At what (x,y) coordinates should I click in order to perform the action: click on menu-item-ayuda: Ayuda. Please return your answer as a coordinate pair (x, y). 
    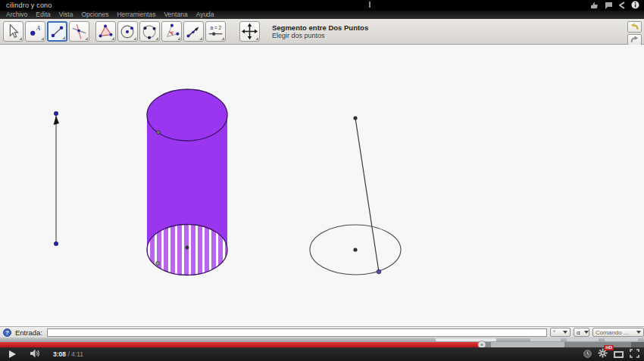
    Looking at the image, I should click on (205, 15).